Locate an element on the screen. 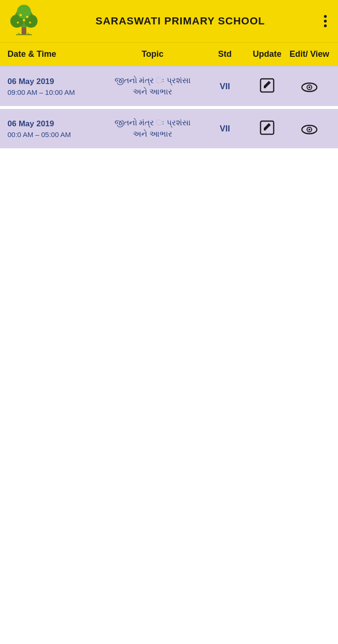 The image size is (338, 644). col-header-update: Update is located at coordinates (267, 54).